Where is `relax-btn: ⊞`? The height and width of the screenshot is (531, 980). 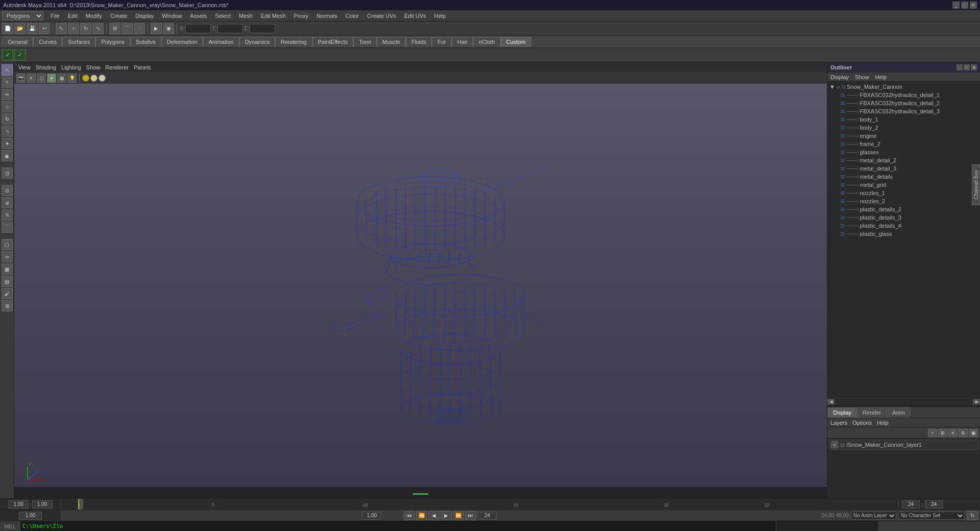 relax-btn: ⊞ is located at coordinates (7, 306).